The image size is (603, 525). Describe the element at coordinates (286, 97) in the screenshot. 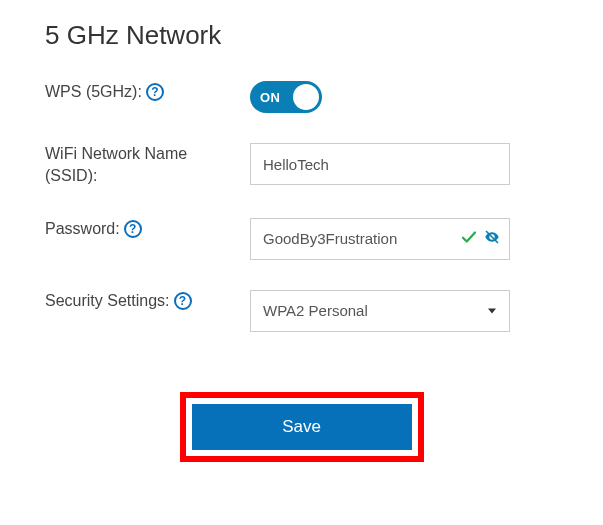

I see `wps-toggle: ON` at that location.